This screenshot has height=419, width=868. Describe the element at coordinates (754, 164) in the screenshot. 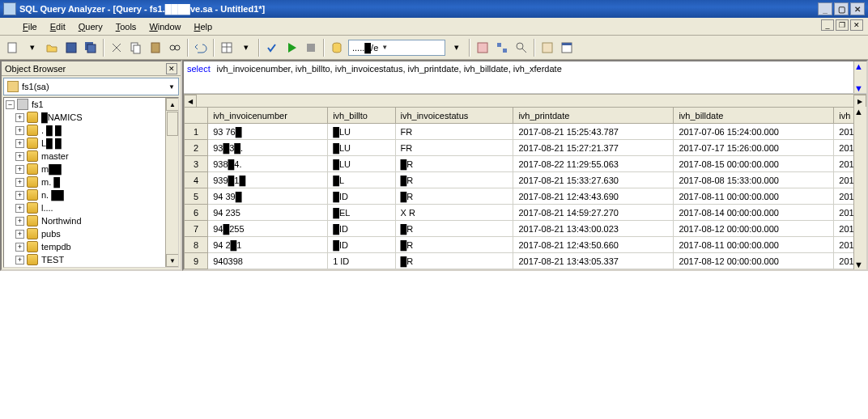

I see `cell: 2017-08-15 00:00:00.000` at that location.